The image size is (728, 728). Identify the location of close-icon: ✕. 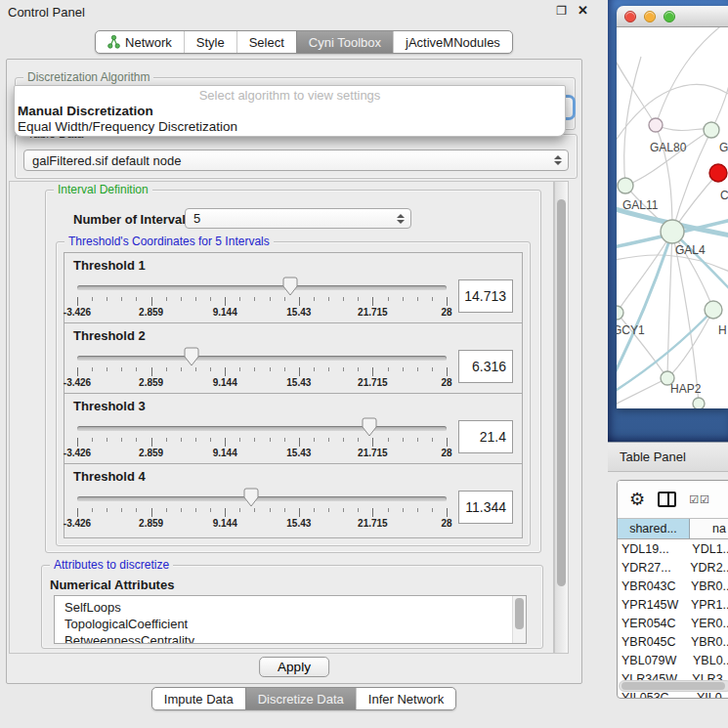
(582, 11).